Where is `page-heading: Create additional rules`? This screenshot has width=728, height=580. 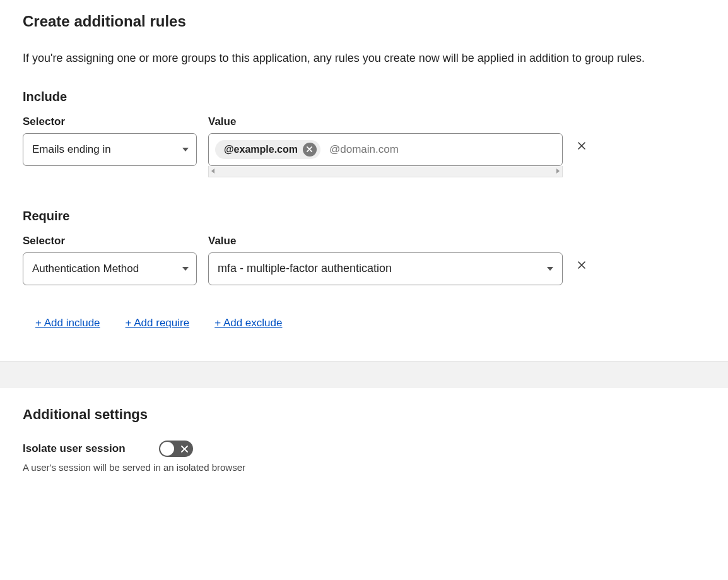
page-heading: Create additional rules is located at coordinates (364, 21).